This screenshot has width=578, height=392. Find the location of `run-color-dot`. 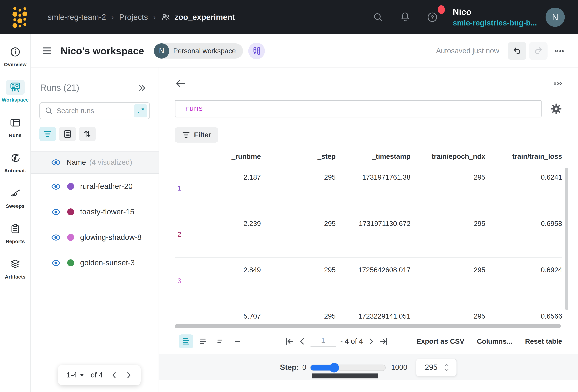

run-color-dot is located at coordinates (71, 186).